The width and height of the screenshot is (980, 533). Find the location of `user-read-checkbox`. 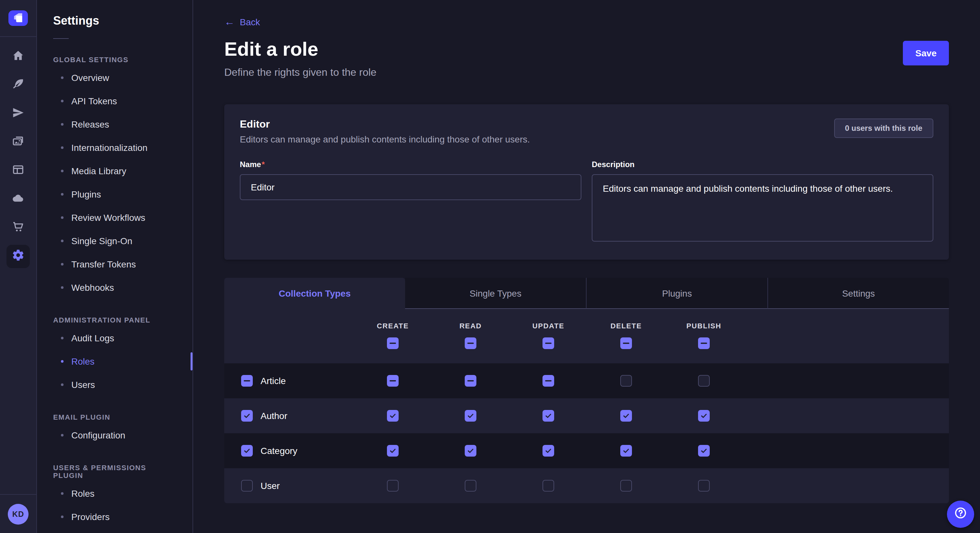

user-read-checkbox is located at coordinates (471, 486).